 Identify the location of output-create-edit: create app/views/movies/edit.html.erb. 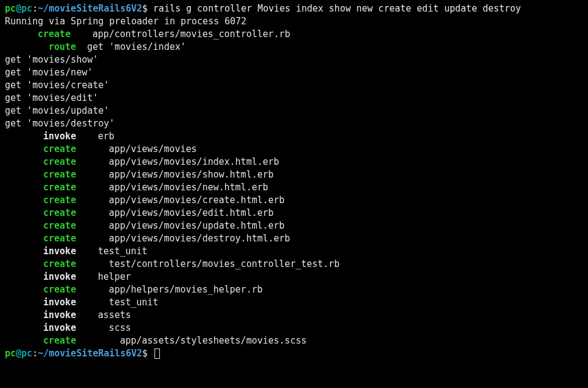
(294, 213).